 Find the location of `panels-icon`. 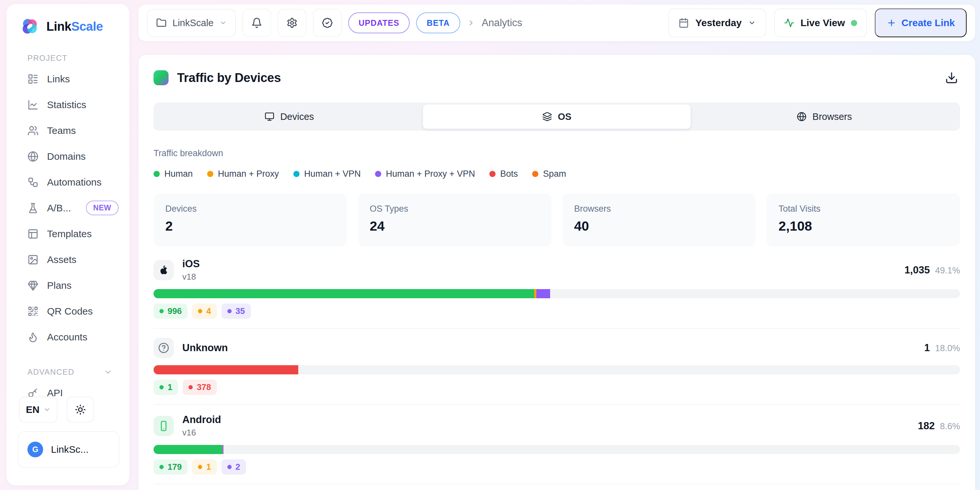

panels-icon is located at coordinates (33, 234).